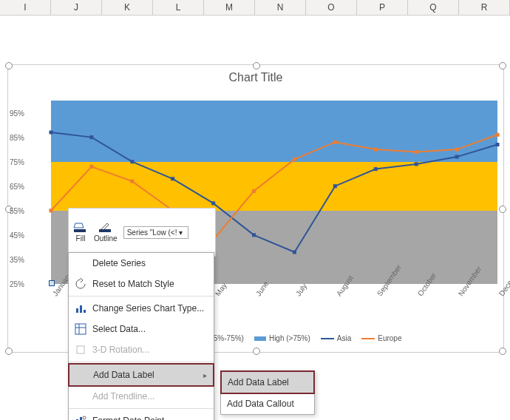  Describe the element at coordinates (336, 339) in the screenshot. I see `legend-asia: Asia` at that location.